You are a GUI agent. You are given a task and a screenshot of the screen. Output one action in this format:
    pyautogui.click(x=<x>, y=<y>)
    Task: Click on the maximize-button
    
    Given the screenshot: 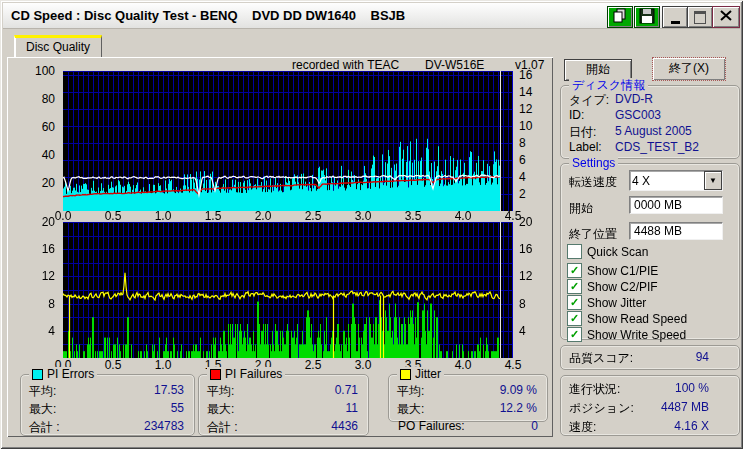 What is the action you would take?
    pyautogui.click(x=700, y=17)
    